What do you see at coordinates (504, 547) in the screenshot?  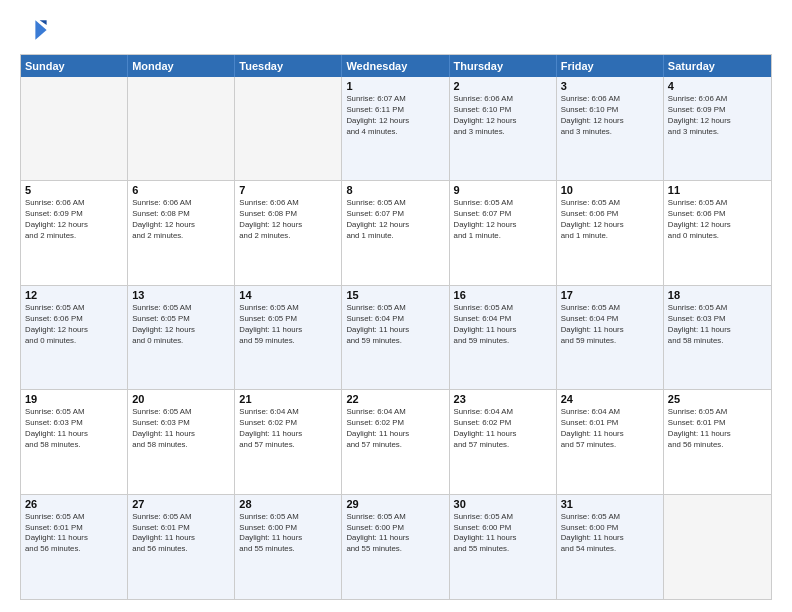 I see `calendar-cell: 30Sunrise: 6:05 AM Sunset: 6:00 PM Dayli…` at bounding box center [504, 547].